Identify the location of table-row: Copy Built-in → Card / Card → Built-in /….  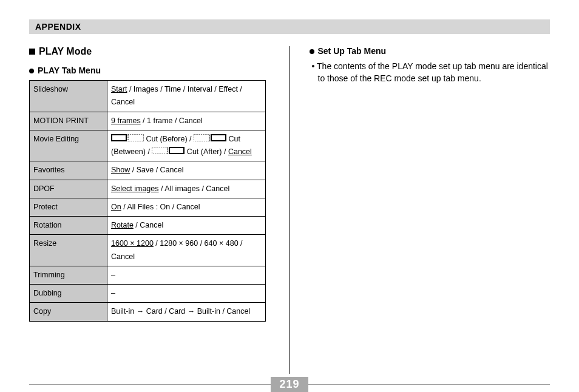
(148, 312).